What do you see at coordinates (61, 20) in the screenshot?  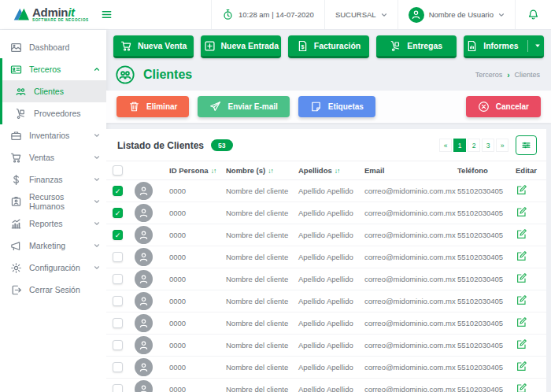 I see `brand-tagline: SOFTWARE DE NEGOCIOS` at bounding box center [61, 20].